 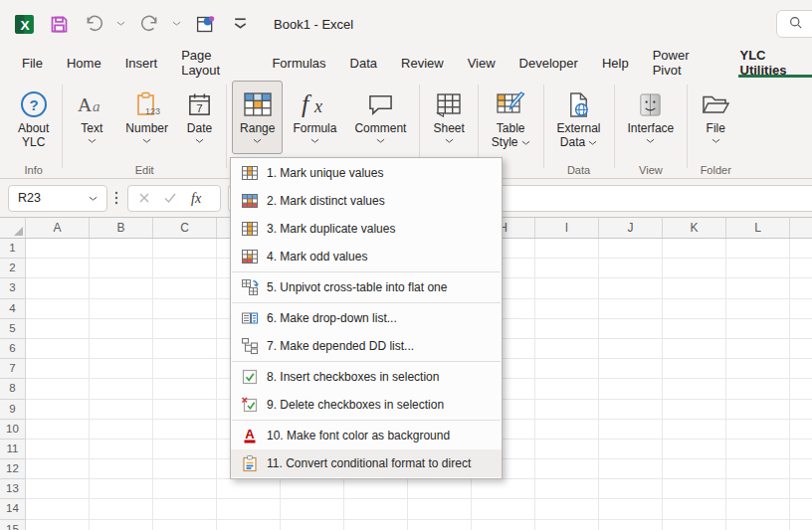 I want to click on ribbon-button-formula: fxFormula, so click(x=314, y=117).